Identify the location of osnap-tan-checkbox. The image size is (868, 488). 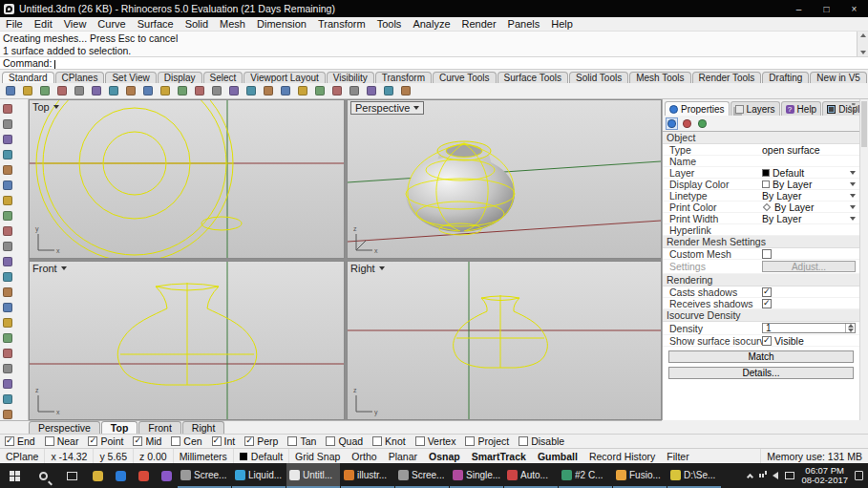
(292, 441).